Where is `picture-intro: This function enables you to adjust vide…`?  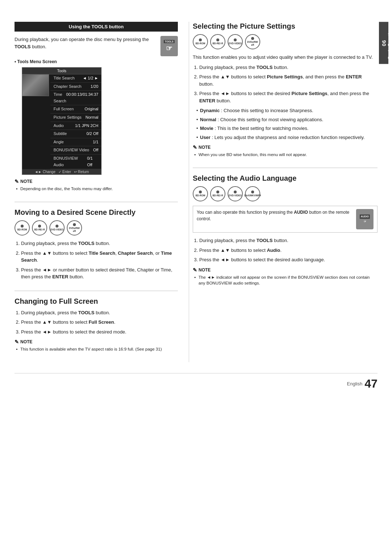 picture-intro: This function enables you to adjust vide… is located at coordinates (285, 57).